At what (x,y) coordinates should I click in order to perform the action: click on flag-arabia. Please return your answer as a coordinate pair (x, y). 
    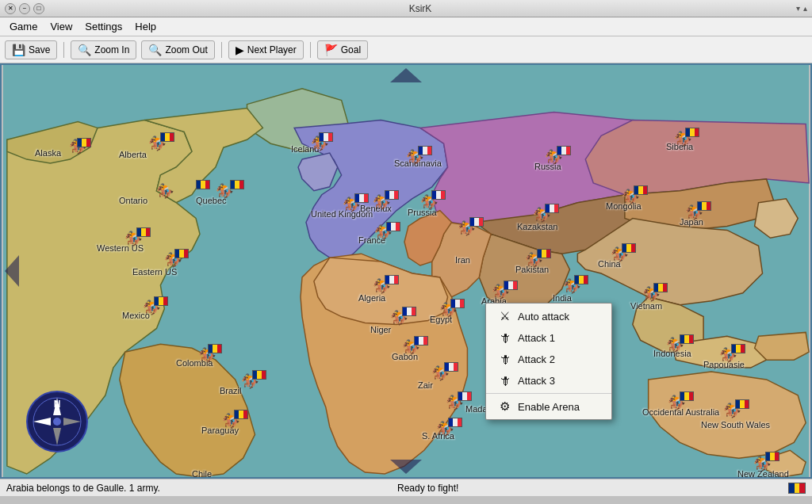
    Looking at the image, I should click on (511, 285).